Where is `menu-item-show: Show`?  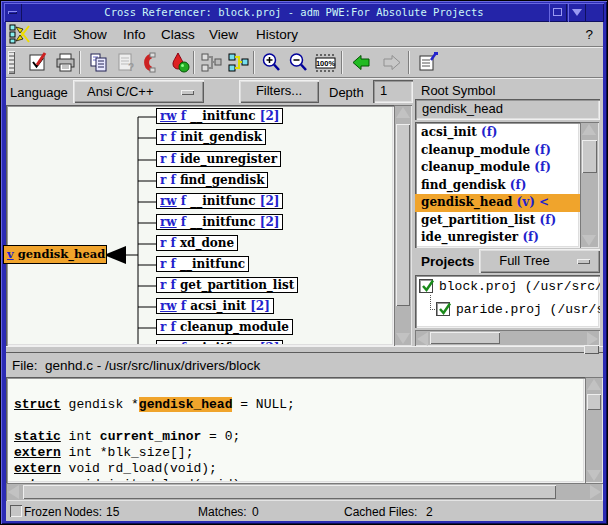
menu-item-show: Show is located at coordinates (90, 34).